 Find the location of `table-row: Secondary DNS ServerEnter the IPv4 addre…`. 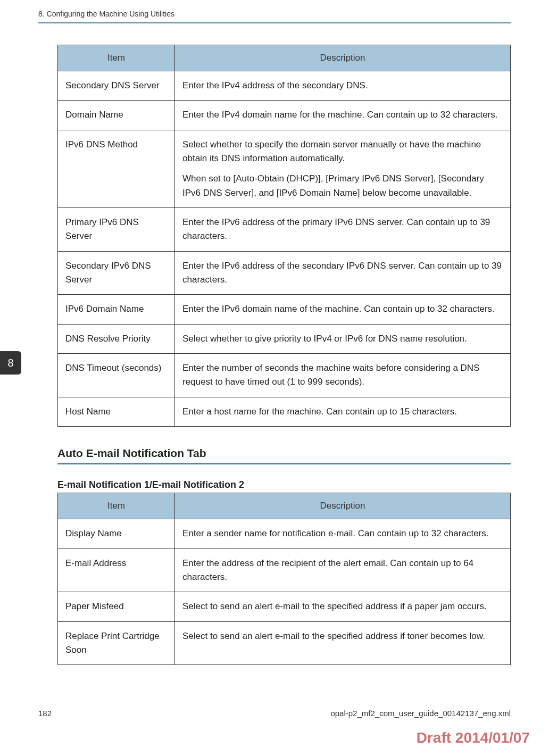

table-row: Secondary DNS ServerEnter the IPv4 addre… is located at coordinates (284, 86).